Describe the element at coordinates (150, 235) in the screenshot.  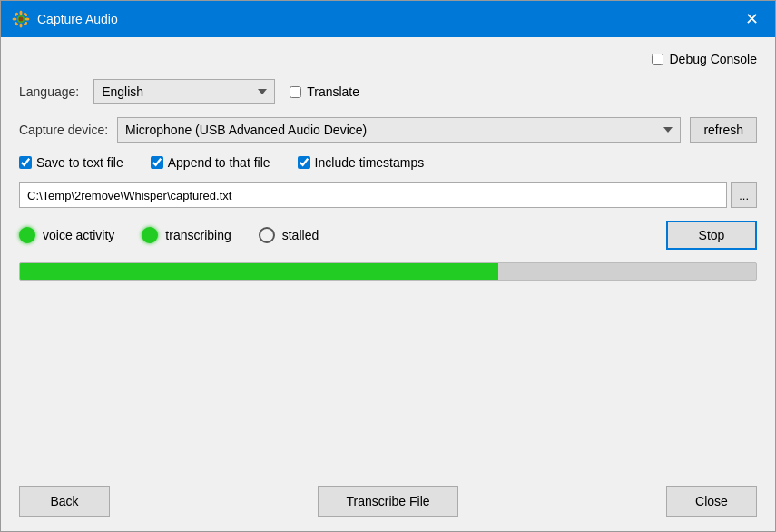
I see `transcribing-indicator` at that location.